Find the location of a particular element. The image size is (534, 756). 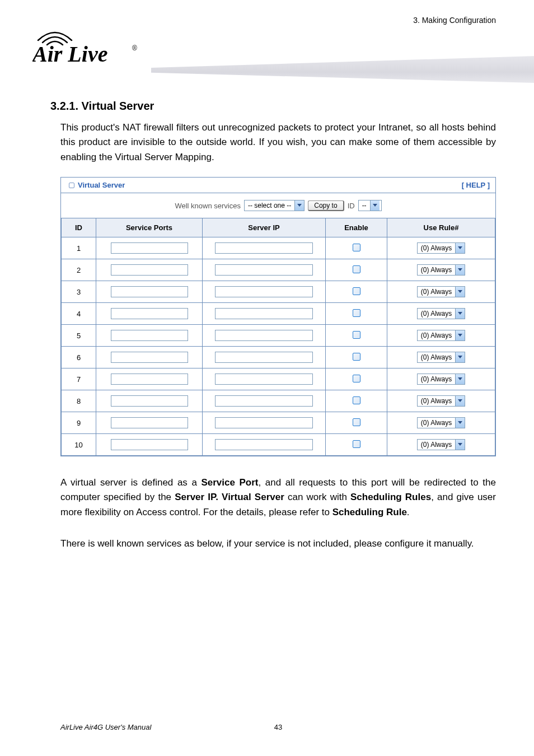

cell-id: 7 is located at coordinates (79, 380).